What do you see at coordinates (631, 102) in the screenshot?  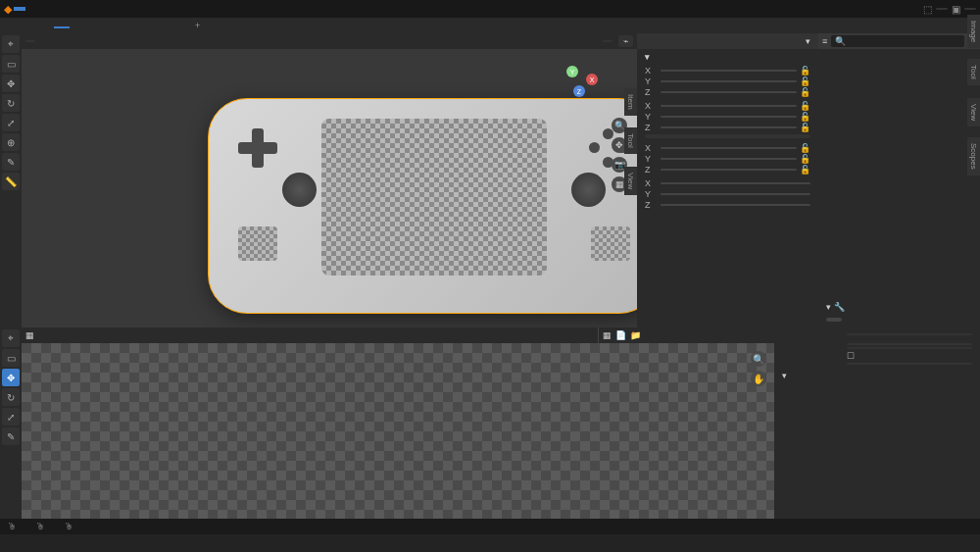 I see `item-tab: Item` at bounding box center [631, 102].